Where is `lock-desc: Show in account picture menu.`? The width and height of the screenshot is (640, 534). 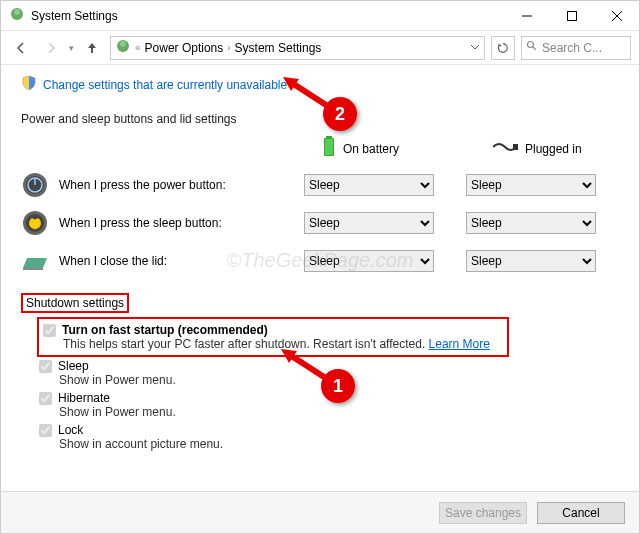 lock-desc: Show in account picture menu. is located at coordinates (339, 444).